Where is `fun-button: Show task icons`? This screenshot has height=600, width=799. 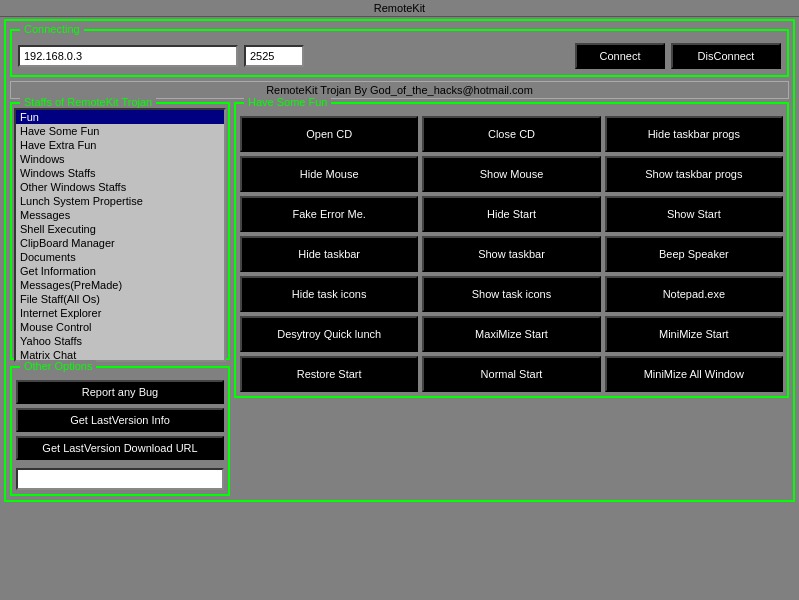
fun-button: Show task icons is located at coordinates (511, 294).